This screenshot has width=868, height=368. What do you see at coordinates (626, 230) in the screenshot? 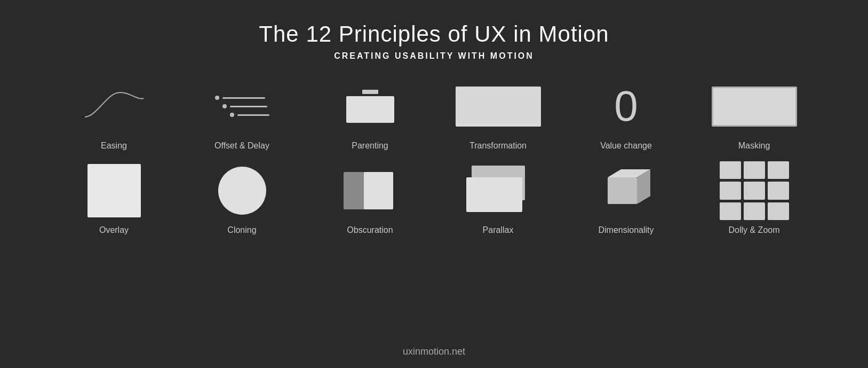
I see `dimensionality-label: Dimensionality` at bounding box center [626, 230].